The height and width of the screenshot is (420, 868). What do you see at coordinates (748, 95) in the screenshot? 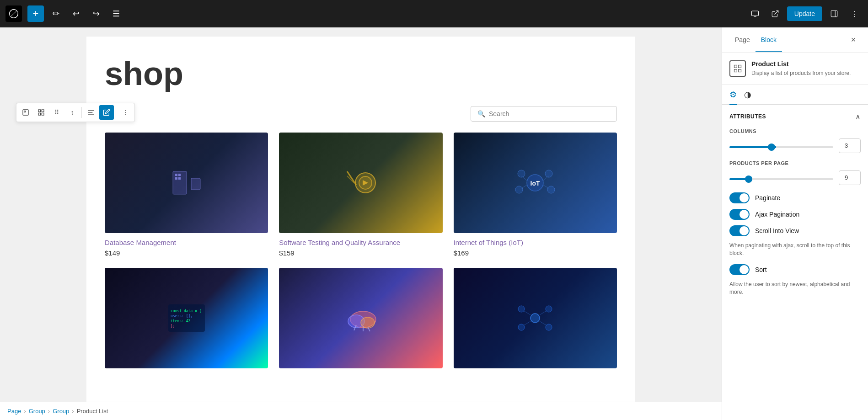
I see `style-tab: ◑` at bounding box center [748, 95].